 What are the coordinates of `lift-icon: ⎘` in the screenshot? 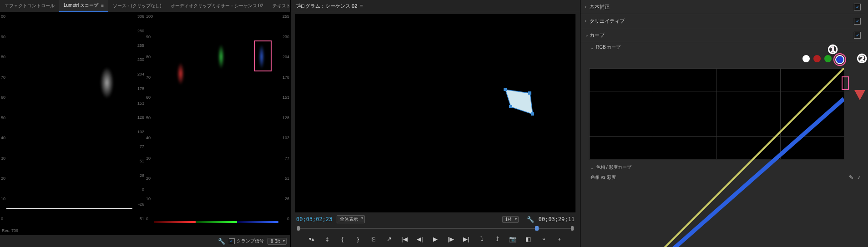 It's located at (373, 239).